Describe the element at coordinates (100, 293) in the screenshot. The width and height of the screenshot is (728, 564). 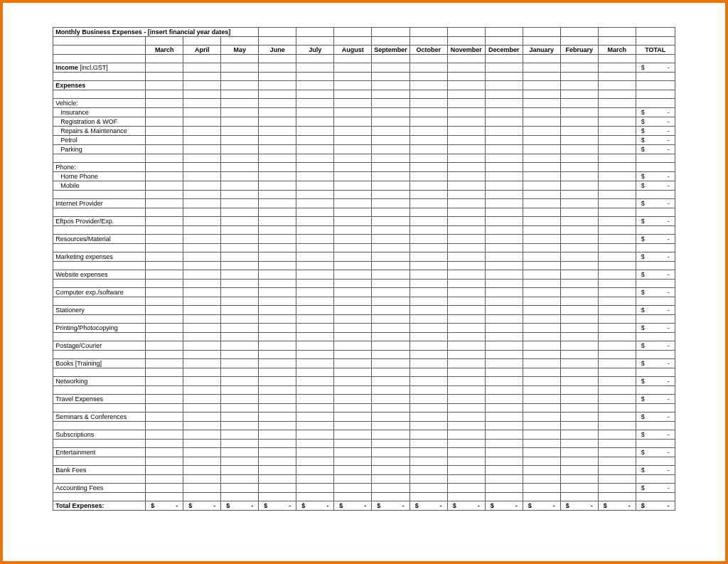
I see `line-label: Computer exp./software` at that location.